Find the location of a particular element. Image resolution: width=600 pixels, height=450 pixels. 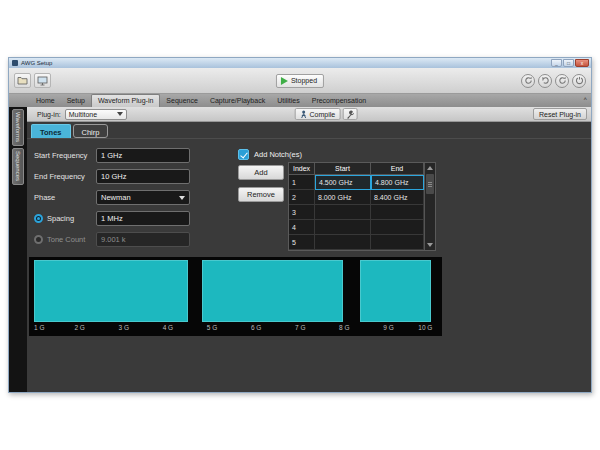

tab-utilities: Utilities is located at coordinates (288, 101).